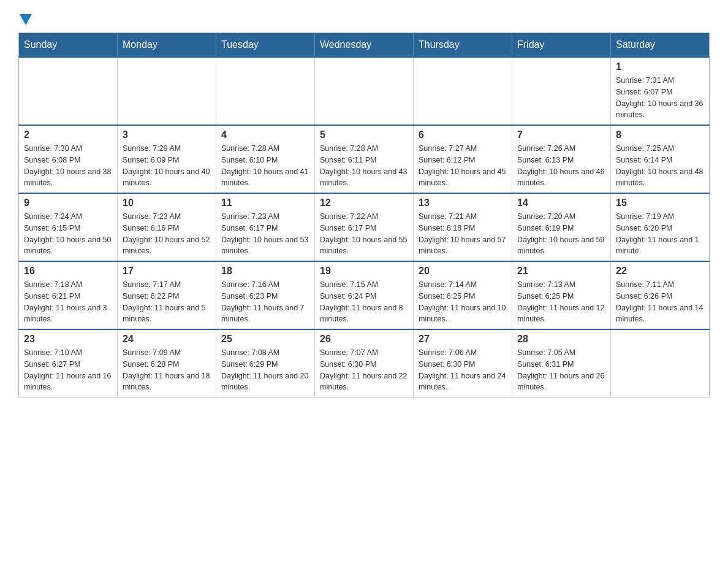 This screenshot has width=728, height=563. What do you see at coordinates (68, 234) in the screenshot?
I see `day-info: Sunrise: 7:24 AMSunset: 6:15 PMDaylight:…` at bounding box center [68, 234].